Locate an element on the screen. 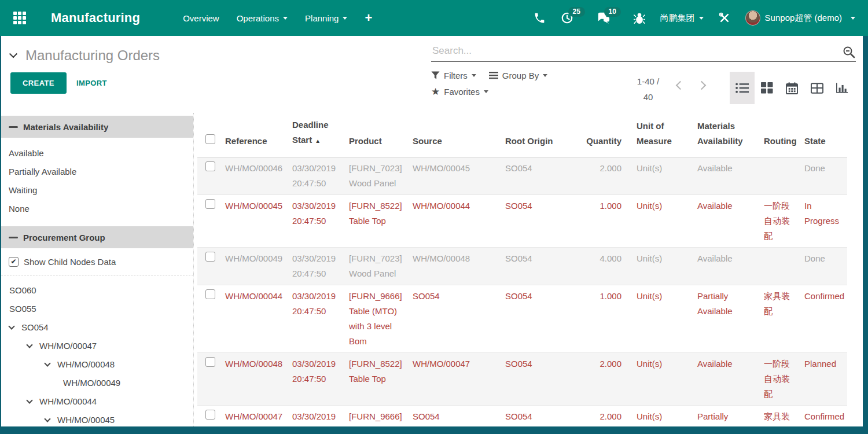 This screenshot has width=868, height=434. cell-product: [FURN_7023] Wood Panel is located at coordinates (380, 176).